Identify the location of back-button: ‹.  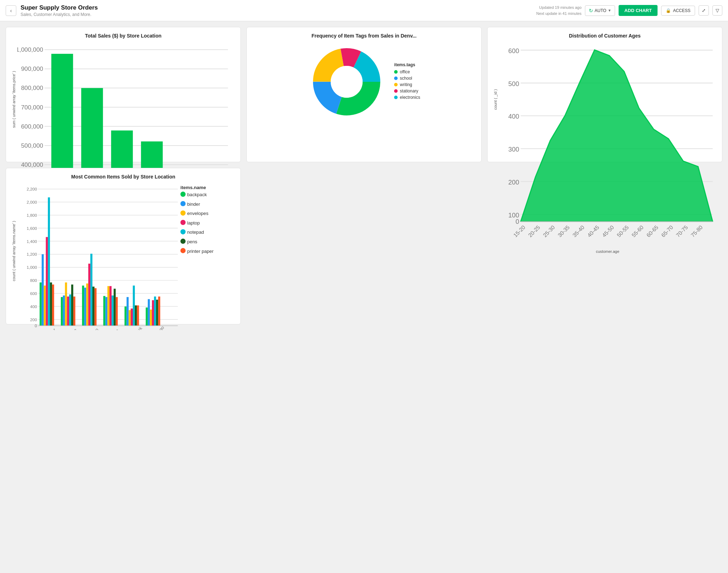
(11, 11).